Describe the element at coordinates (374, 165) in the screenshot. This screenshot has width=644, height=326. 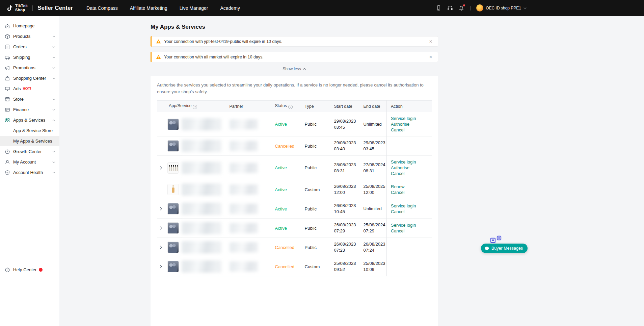
I see `end-date: 27/08/2024` at that location.